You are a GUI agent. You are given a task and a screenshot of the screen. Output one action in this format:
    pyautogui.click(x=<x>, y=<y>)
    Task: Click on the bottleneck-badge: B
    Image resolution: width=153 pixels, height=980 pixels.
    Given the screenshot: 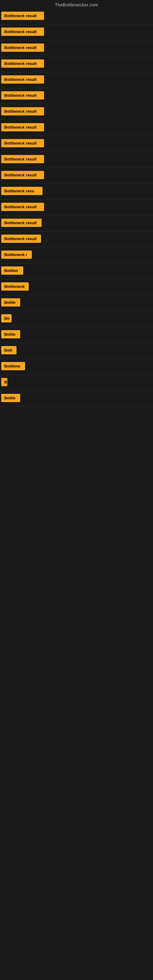 What is the action you would take?
    pyautogui.click(x=4, y=382)
    